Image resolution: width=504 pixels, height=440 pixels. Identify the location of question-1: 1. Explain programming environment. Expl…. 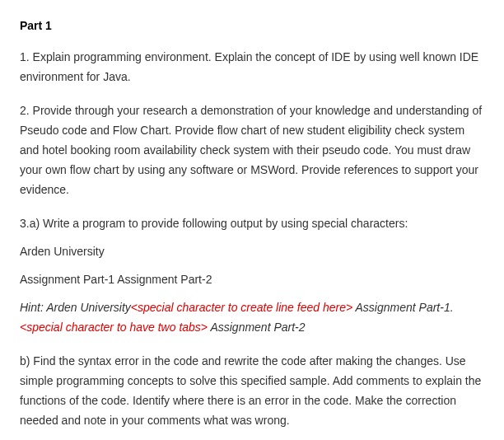
(252, 68).